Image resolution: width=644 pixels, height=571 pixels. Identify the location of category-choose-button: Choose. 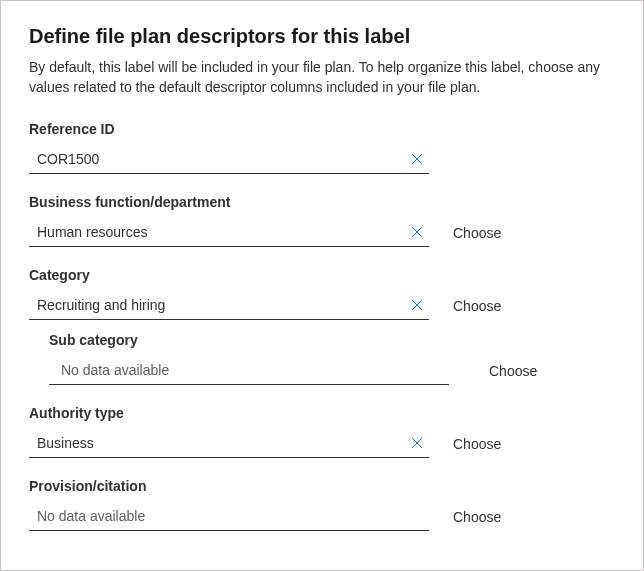
(477, 306).